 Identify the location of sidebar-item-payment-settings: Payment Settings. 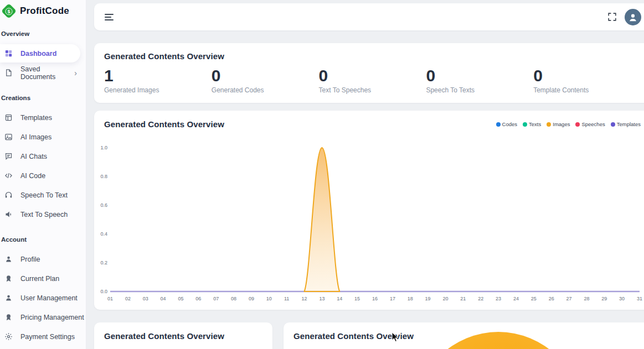
(43, 336).